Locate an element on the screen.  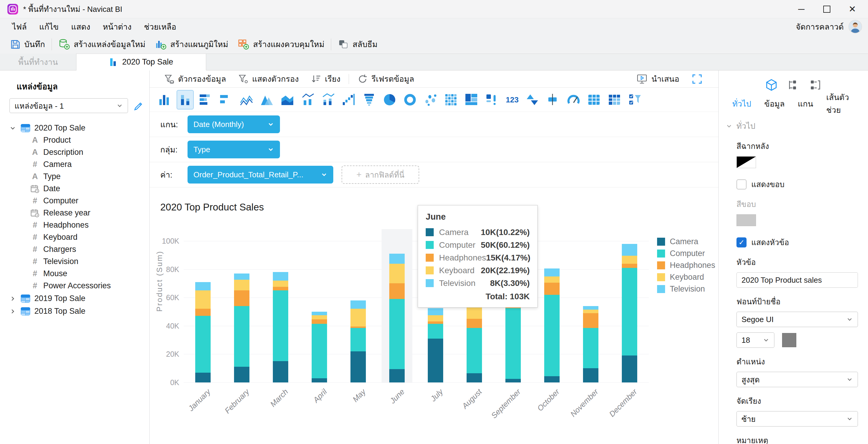
chevron-right-icon is located at coordinates (13, 299).